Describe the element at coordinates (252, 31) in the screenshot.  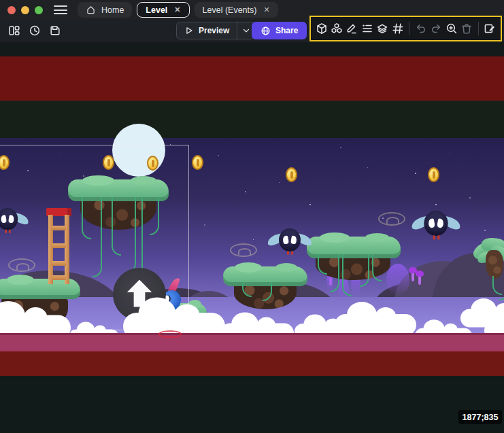
I see `toolbar: Preview Share` at that location.